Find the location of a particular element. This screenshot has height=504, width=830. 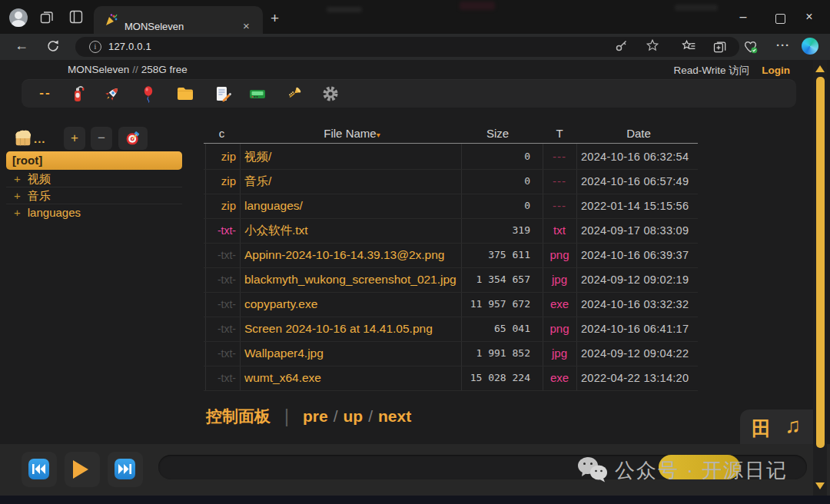

copilot-icon is located at coordinates (810, 46).